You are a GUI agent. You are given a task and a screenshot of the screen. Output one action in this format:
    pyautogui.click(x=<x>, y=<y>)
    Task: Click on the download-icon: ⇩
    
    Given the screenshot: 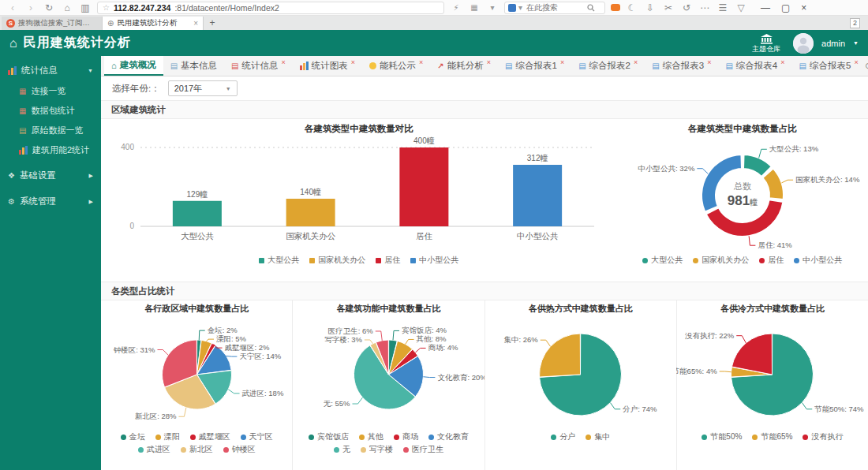 What is the action you would take?
    pyautogui.click(x=650, y=8)
    